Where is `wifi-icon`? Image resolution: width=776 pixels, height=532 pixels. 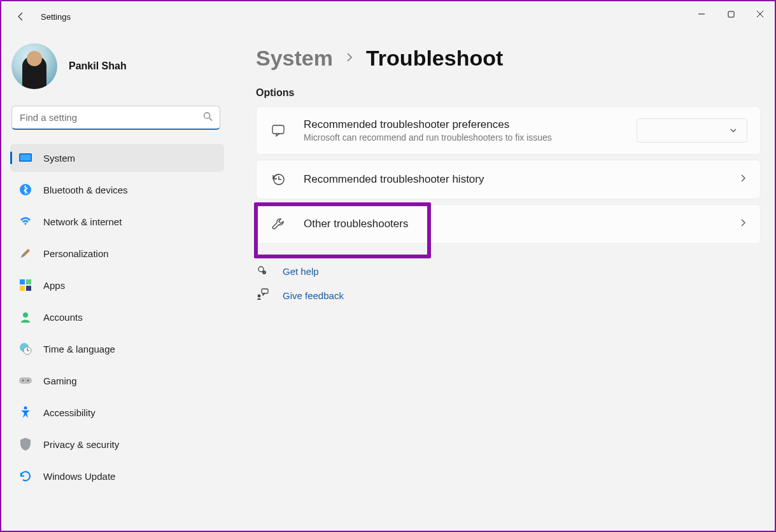 wifi-icon is located at coordinates (25, 221).